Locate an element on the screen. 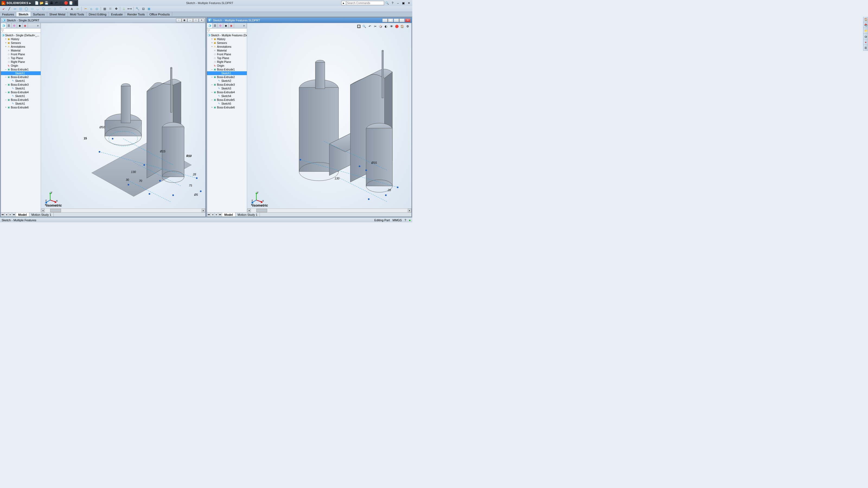 This screenshot has height=488, width=868. tree-item: –▣Boss-Extrude1 is located at coordinates (21, 69).